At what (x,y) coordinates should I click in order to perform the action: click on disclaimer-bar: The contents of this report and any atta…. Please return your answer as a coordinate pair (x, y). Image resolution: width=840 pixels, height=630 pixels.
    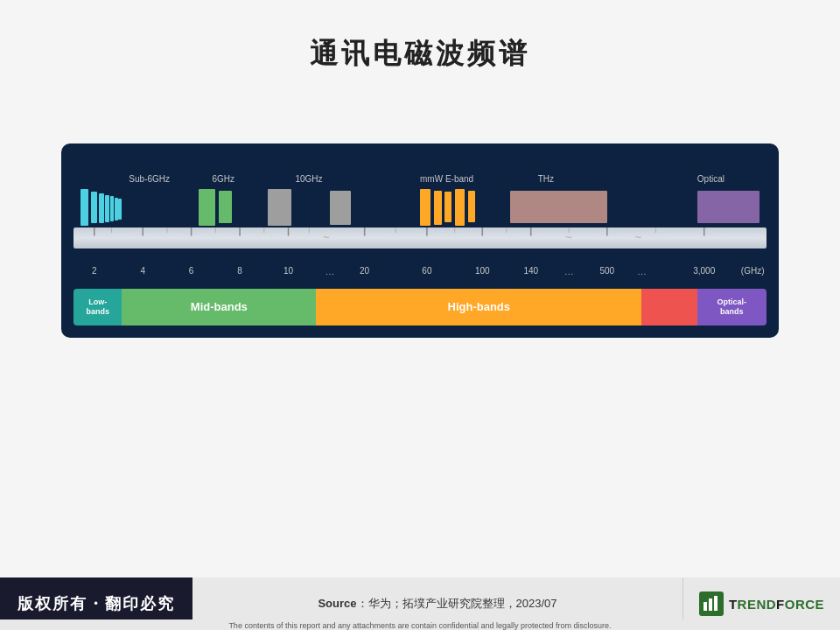
    Looking at the image, I should click on (420, 625).